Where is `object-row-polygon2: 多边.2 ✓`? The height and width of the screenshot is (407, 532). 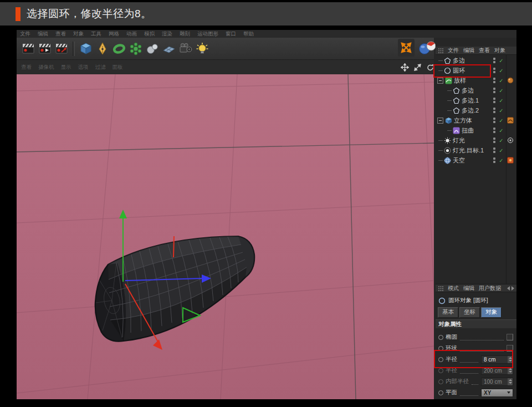 object-row-polygon2: 多边.2 ✓ is located at coordinates (476, 110).